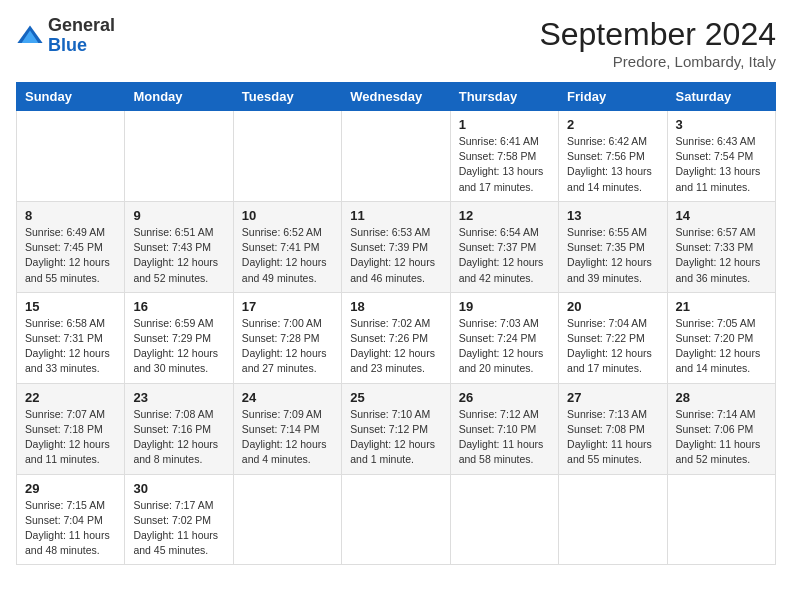 This screenshot has height=612, width=792. I want to click on calendar-cell: 12Sunrise: 6:54 AMSunset: 7:37 PMDayligh…, so click(504, 246).